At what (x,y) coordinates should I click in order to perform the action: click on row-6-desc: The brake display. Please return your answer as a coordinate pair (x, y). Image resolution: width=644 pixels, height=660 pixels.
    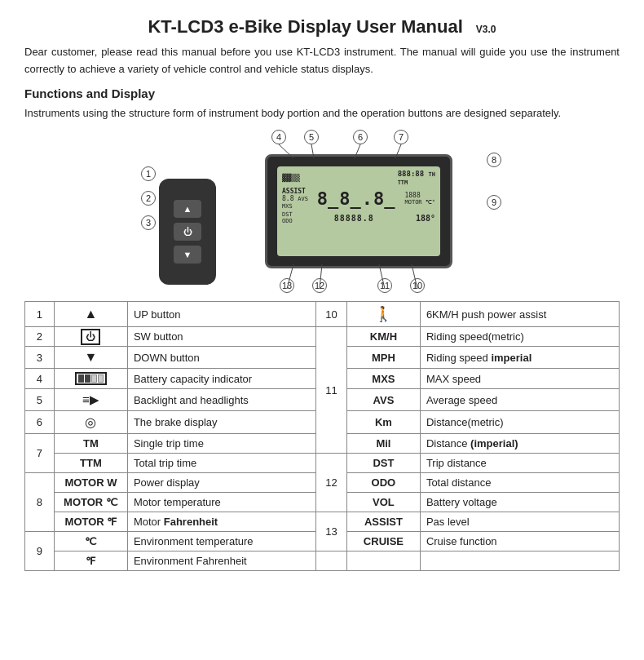
    Looking at the image, I should click on (222, 423).